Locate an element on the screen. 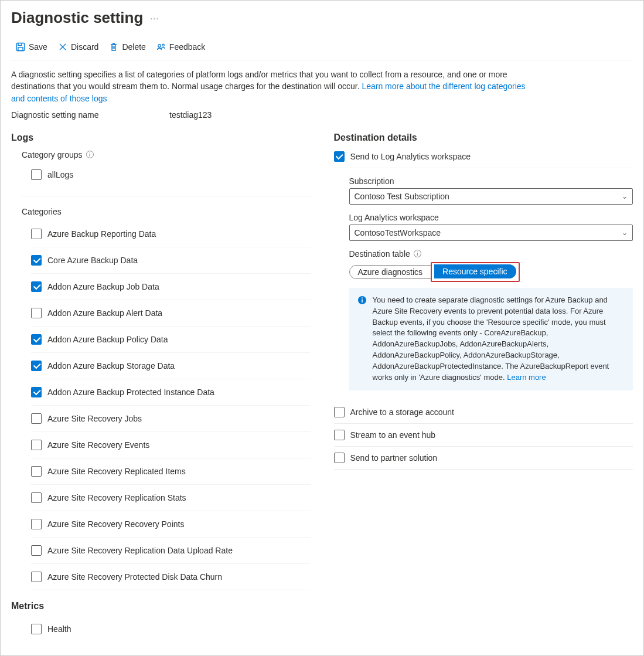 Image resolution: width=644 pixels, height=656 pixels. delete-icon is located at coordinates (114, 47).